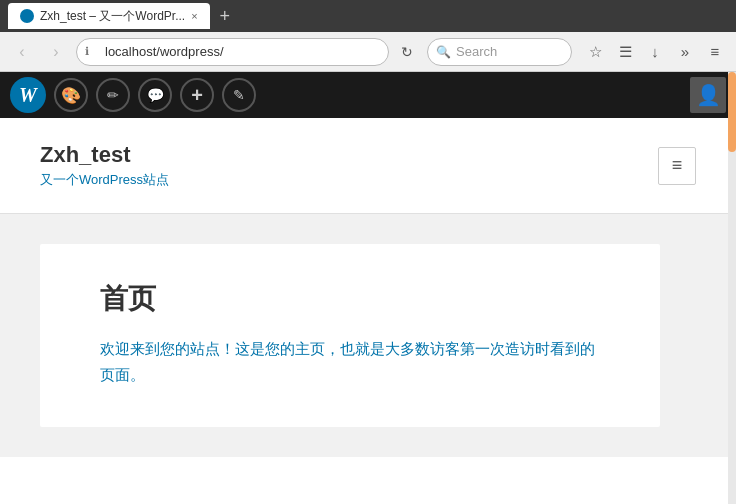 This screenshot has width=736, height=504. What do you see at coordinates (407, 52) in the screenshot?
I see `reload-button: ↻` at bounding box center [407, 52].